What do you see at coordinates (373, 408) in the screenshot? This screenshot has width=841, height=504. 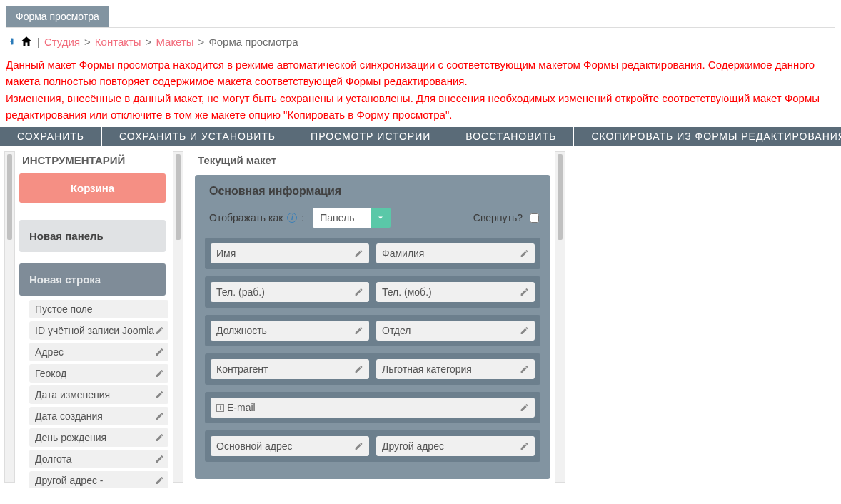 I see `layout-row: +E-mail` at bounding box center [373, 408].